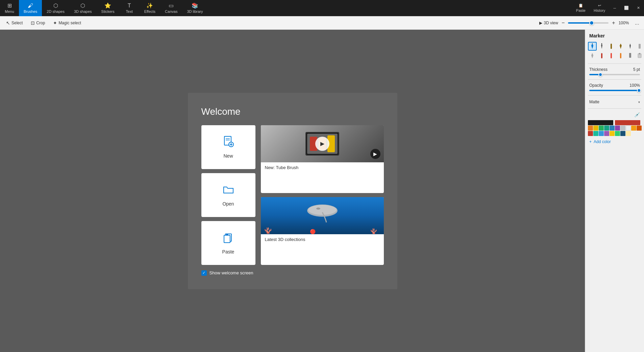 This screenshot has height=352, width=644. What do you see at coordinates (56, 5) in the screenshot?
I see `2dshapes-icon: ⬡` at bounding box center [56, 5].